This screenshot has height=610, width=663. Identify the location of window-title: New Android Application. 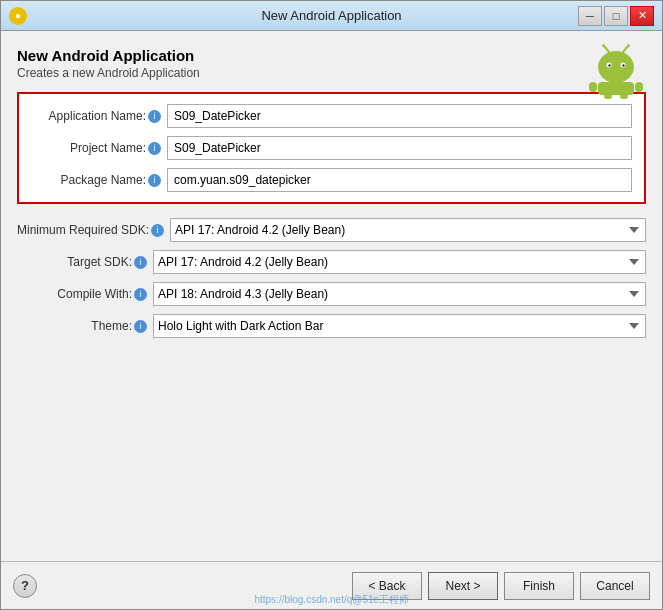
(331, 16).